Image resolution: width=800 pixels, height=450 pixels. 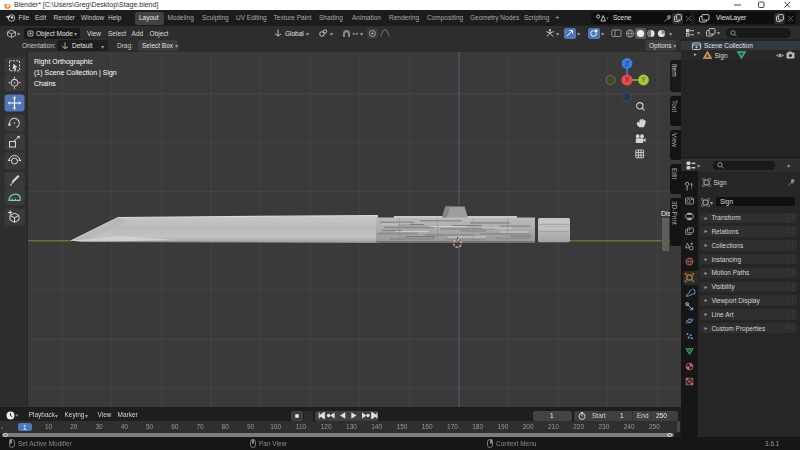 What do you see at coordinates (628, 80) in the screenshot?
I see `svg-text: X` at bounding box center [628, 80].